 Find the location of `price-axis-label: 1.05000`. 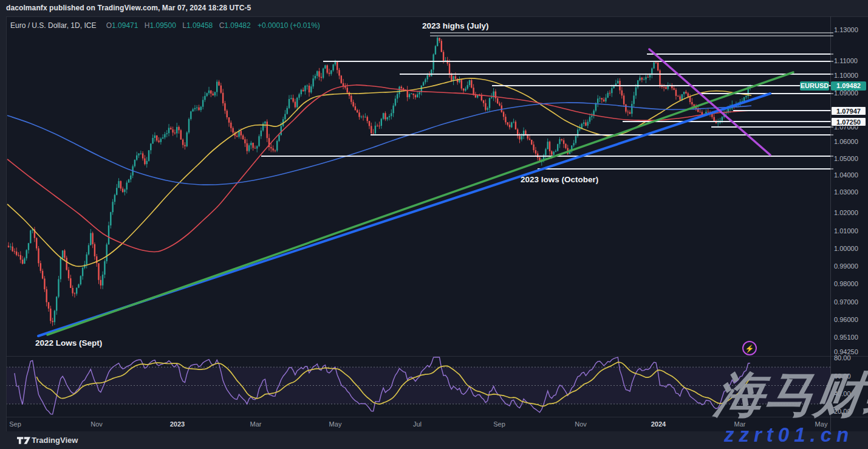

price-axis-label: 1.05000 is located at coordinates (846, 159).